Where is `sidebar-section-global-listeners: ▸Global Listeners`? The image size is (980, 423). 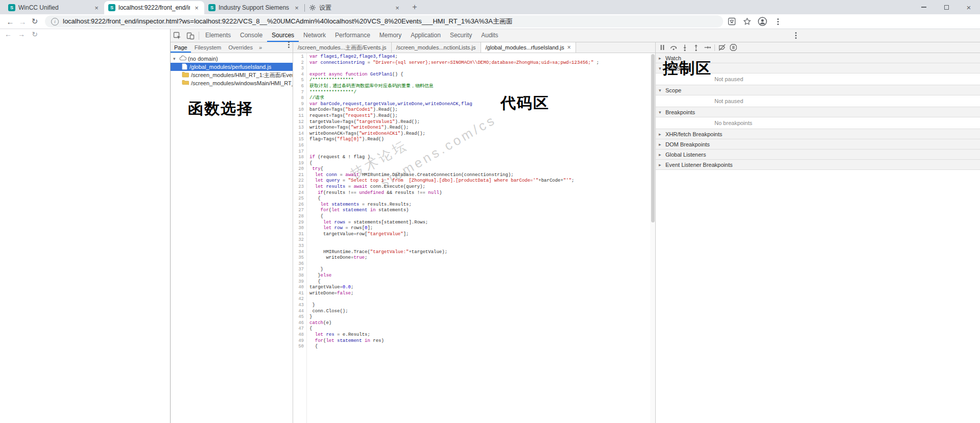 sidebar-section-global-listeners: ▸Global Listeners is located at coordinates (818, 155).